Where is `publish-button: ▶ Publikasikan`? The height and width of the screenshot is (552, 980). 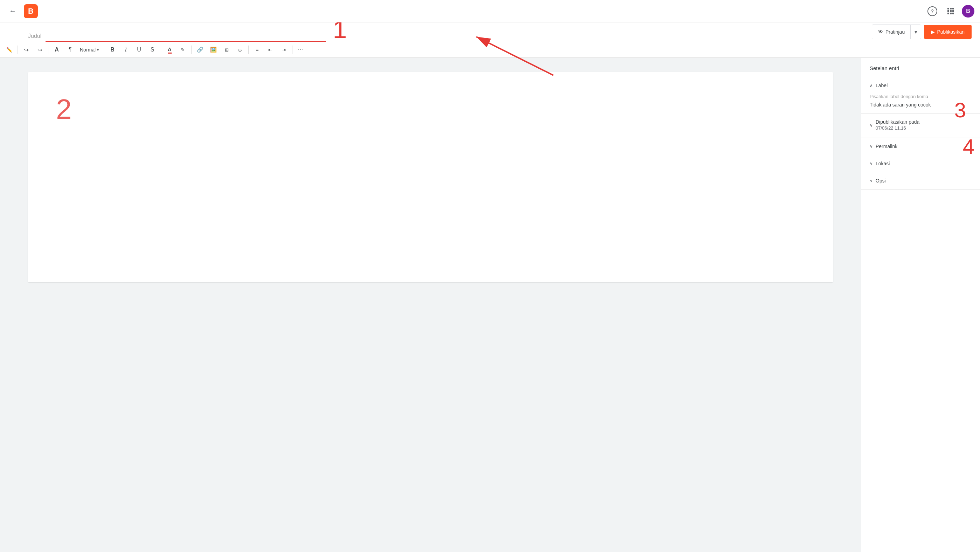 publish-button: ▶ Publikasikan is located at coordinates (948, 32).